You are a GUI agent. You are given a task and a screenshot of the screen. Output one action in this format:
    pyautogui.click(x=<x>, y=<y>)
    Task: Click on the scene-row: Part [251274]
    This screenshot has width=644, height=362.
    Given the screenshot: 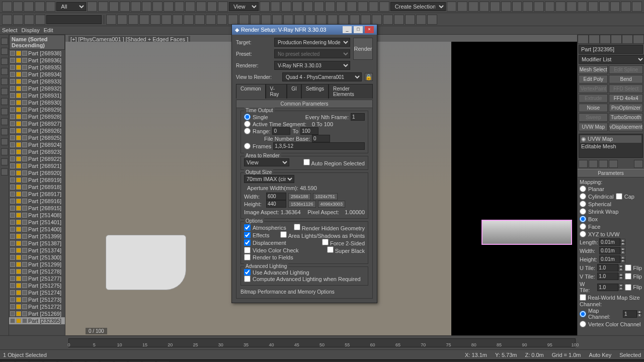 What is the action you would take?
    pyautogui.click(x=37, y=293)
    